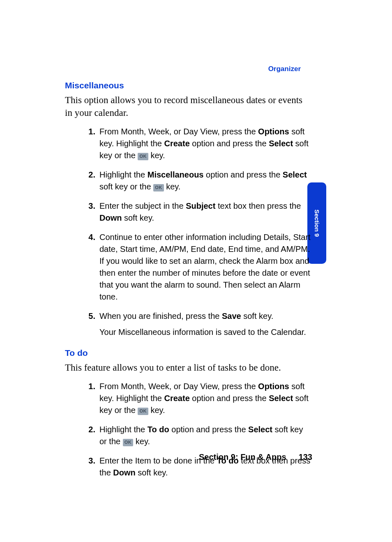  What do you see at coordinates (205, 332) in the screenshot?
I see `step-followup: Your Miscellaneous information is saved …` at bounding box center [205, 332].